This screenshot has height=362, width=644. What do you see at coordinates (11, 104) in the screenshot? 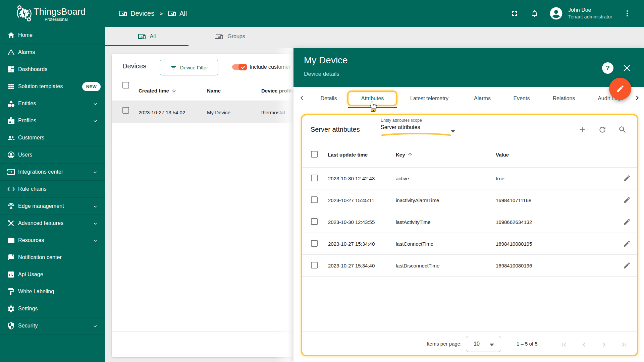
I see `category-icon` at bounding box center [11, 104].